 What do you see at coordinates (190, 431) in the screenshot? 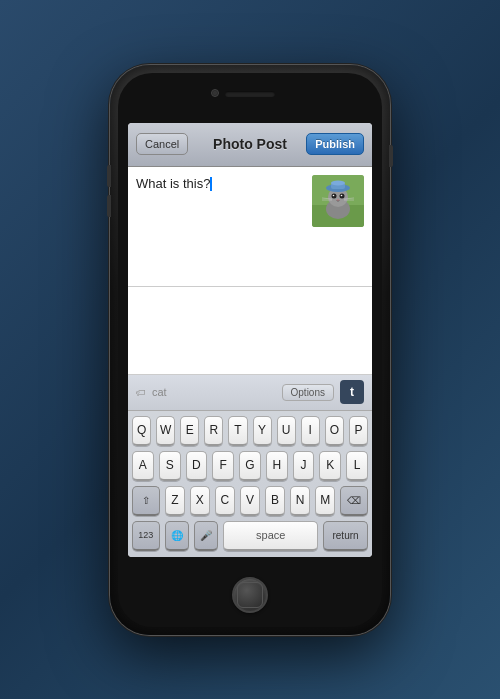
I see `key-e: E` at bounding box center [190, 431].